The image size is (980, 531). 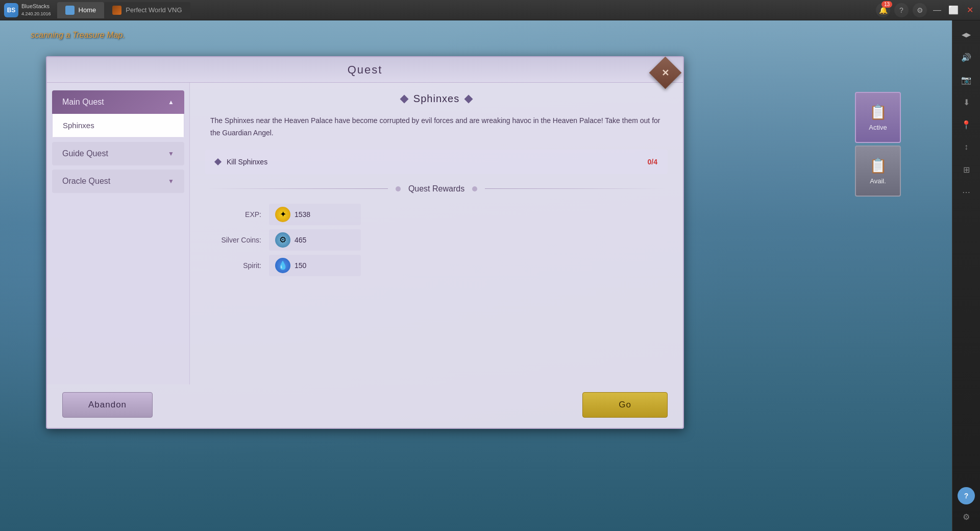 What do you see at coordinates (300, 266) in the screenshot?
I see `spirit-value: 150` at bounding box center [300, 266].